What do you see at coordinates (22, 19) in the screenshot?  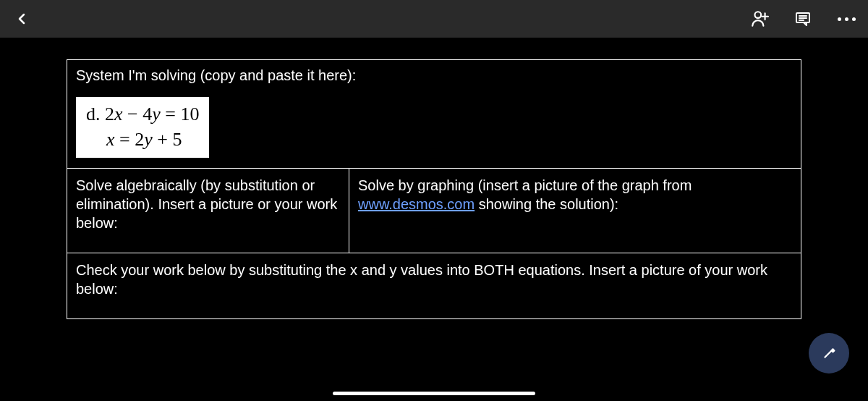 I see `back-button` at bounding box center [22, 19].